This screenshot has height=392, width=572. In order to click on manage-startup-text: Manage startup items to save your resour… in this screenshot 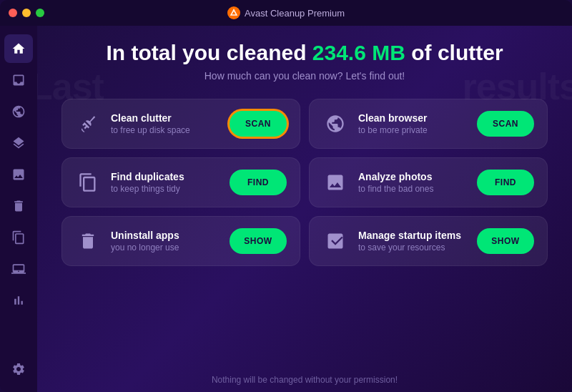, I will do `click(413, 241)`.